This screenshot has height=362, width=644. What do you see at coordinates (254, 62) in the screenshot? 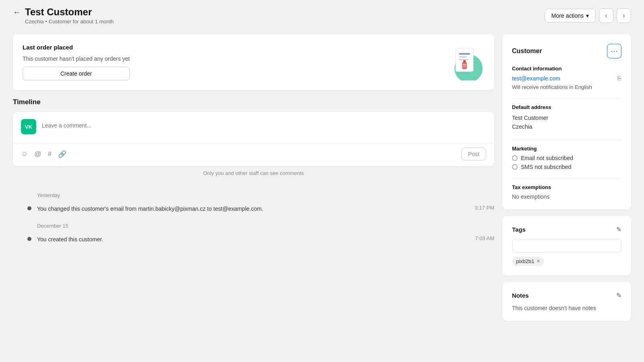
I see `last-order-card: Last order placed This customer hasn't p…` at bounding box center [254, 62].